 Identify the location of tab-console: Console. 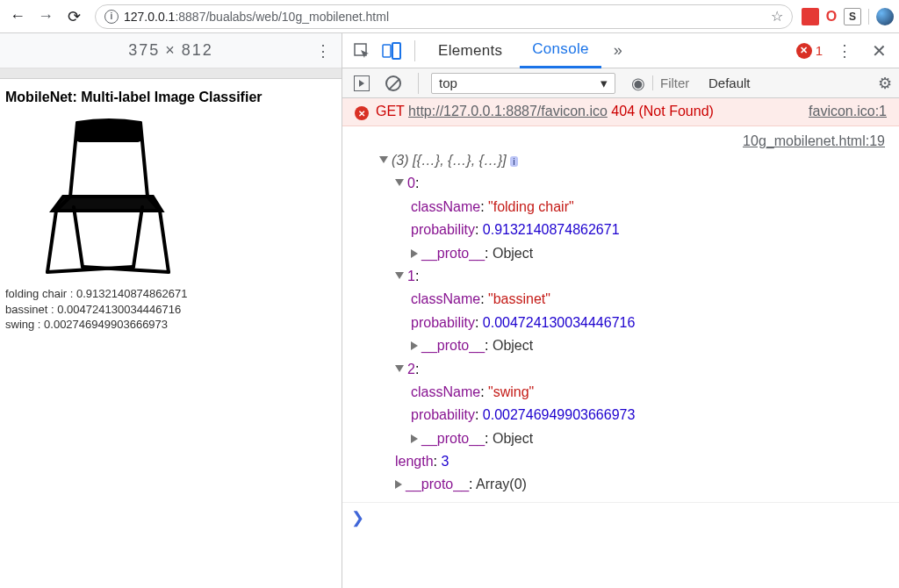
(560, 51).